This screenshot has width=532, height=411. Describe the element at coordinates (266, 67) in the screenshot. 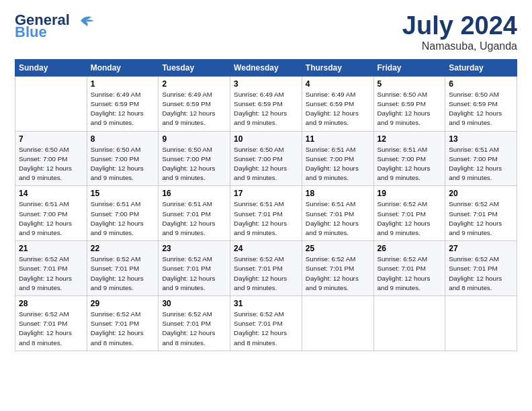

I see `col-header-wednesday: Wednesday` at that location.